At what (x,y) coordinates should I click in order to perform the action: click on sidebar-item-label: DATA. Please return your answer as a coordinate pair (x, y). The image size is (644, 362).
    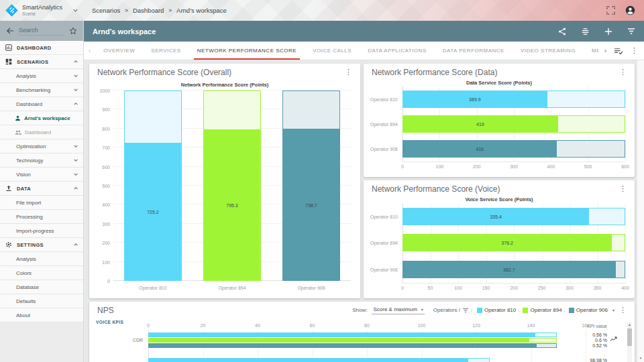
    Looking at the image, I should click on (24, 189).